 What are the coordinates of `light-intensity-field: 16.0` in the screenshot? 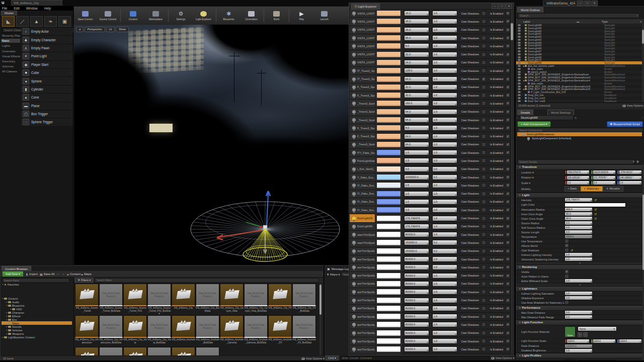 It's located at (417, 13).